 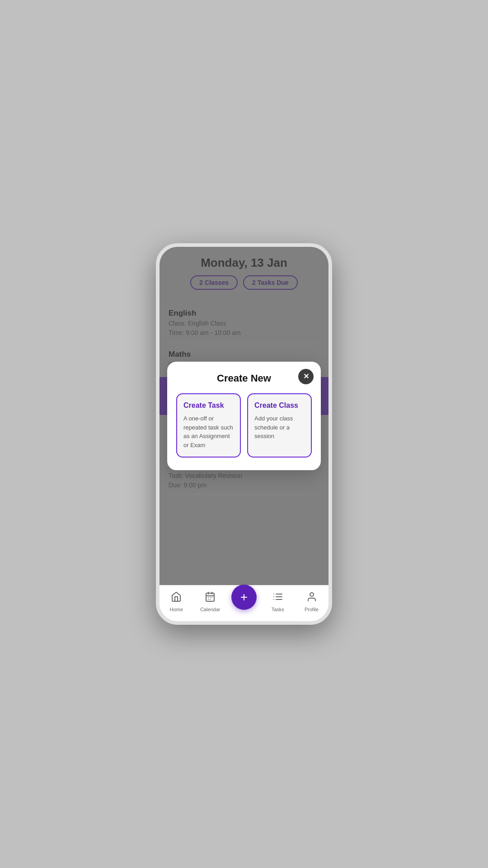 What do you see at coordinates (278, 598) in the screenshot?
I see `tasks-icon` at bounding box center [278, 598].